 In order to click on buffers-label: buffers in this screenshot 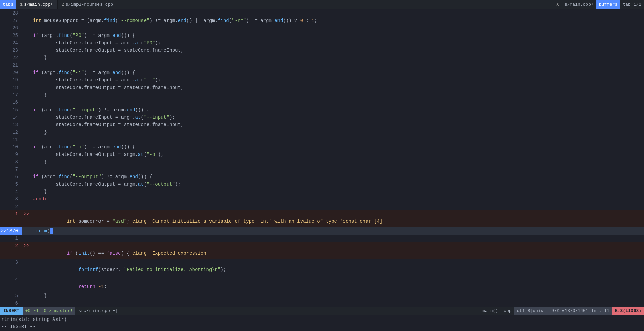, I will do `click(608, 5)`.